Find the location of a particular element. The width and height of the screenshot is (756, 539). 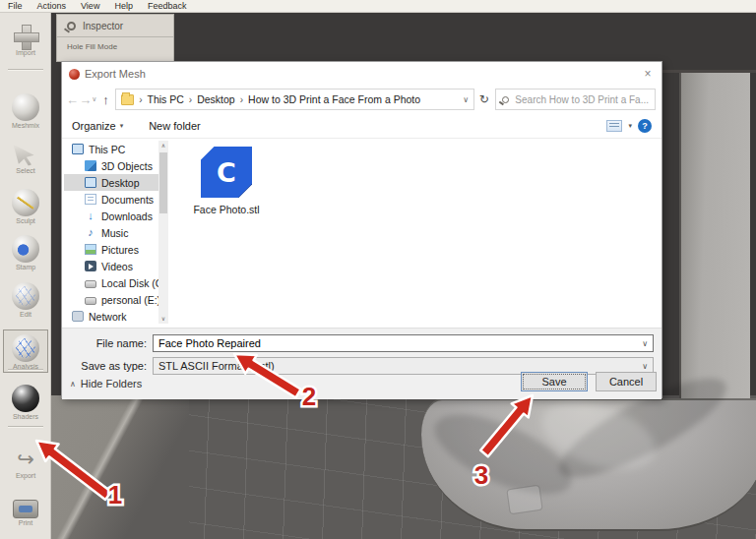

tree-item-personal-e: personal (E:) is located at coordinates (111, 299).